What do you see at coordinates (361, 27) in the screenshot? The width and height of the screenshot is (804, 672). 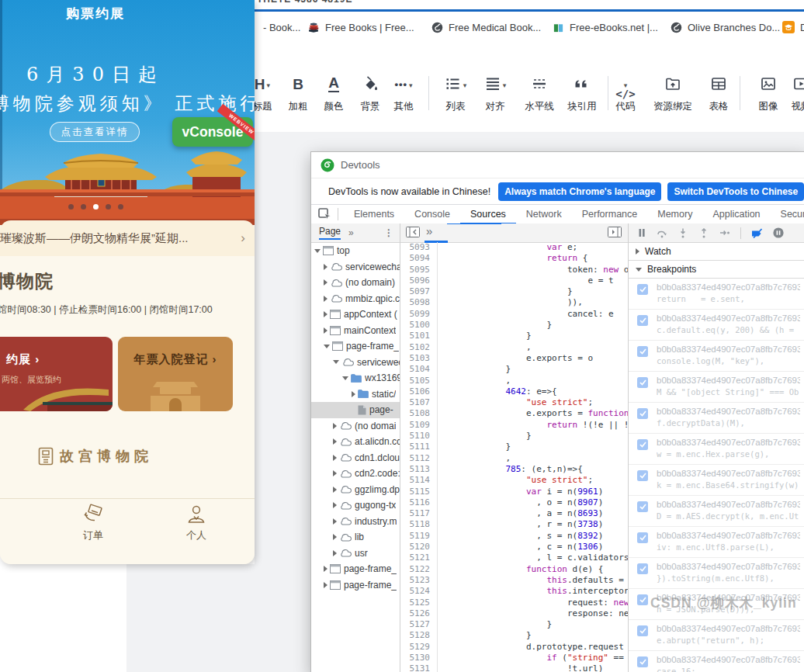 I see `bookmark-item: Free Books | Free...` at bounding box center [361, 27].